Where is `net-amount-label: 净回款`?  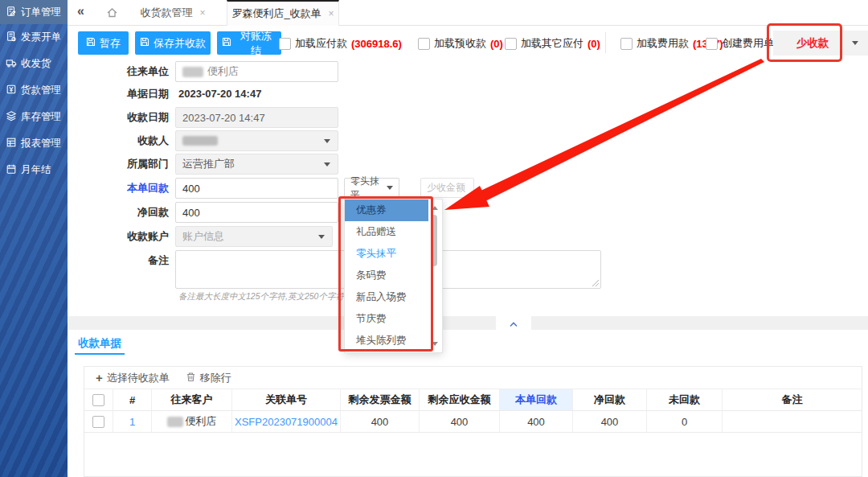 net-amount-label: 净回款 is located at coordinates (129, 212).